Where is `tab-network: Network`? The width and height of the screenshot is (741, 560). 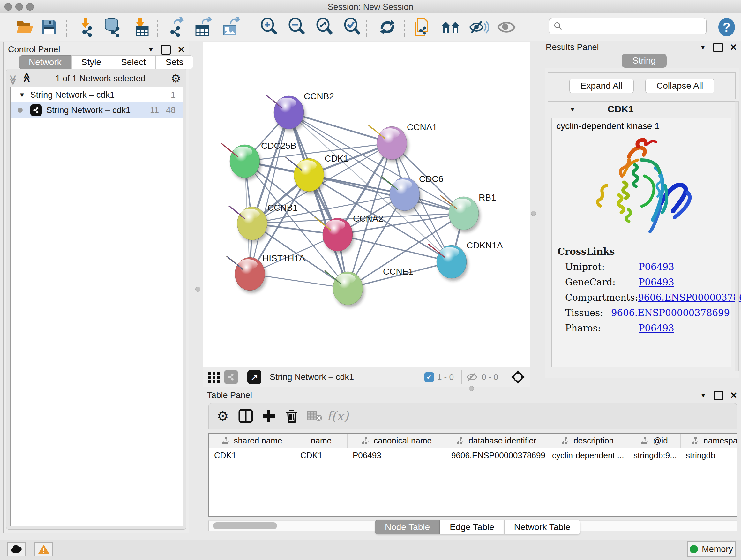 tab-network: Network is located at coordinates (45, 62).